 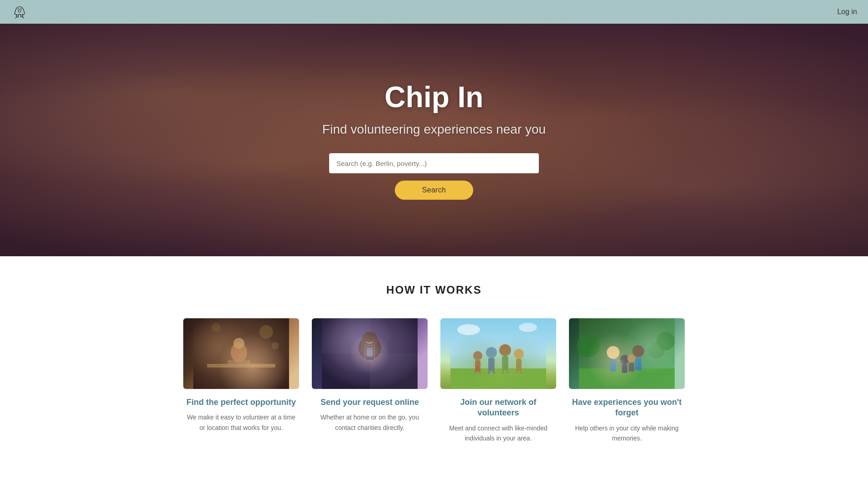 I want to click on card-2-illustration, so click(x=370, y=354).